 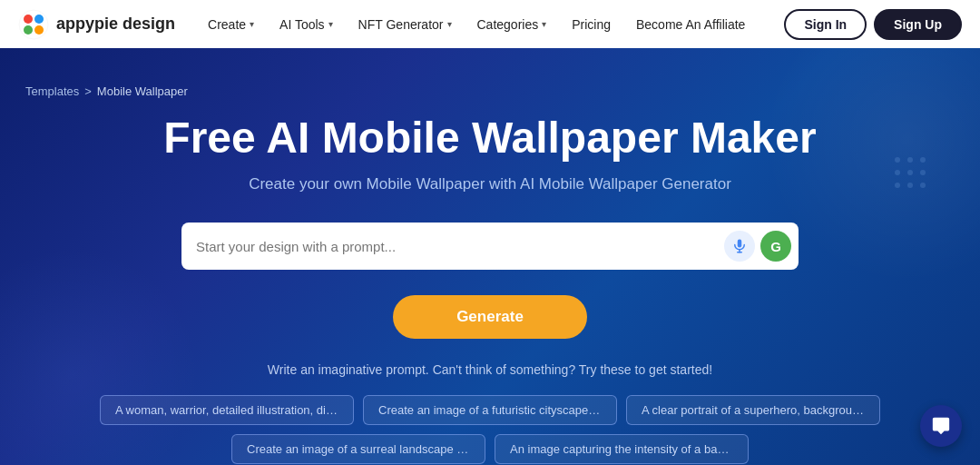 What do you see at coordinates (230, 25) in the screenshot?
I see `nav-item-create: Create ▾` at bounding box center [230, 25].